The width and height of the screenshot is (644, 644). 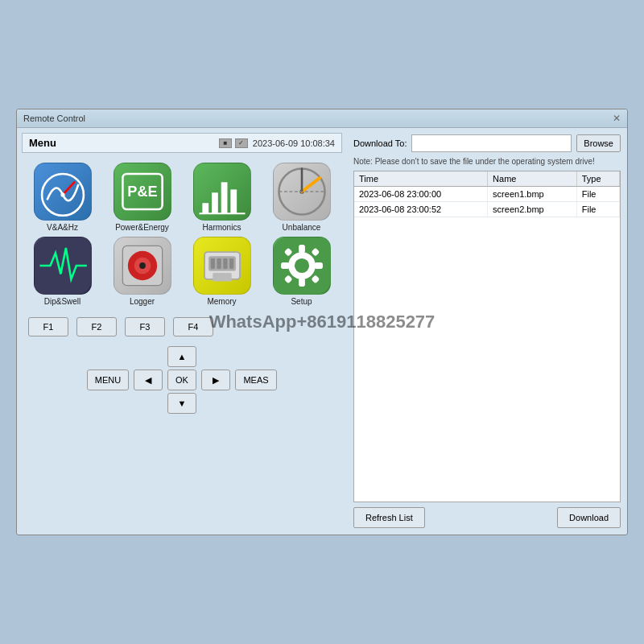 What do you see at coordinates (182, 403) in the screenshot?
I see `down-button: ▼` at bounding box center [182, 403].